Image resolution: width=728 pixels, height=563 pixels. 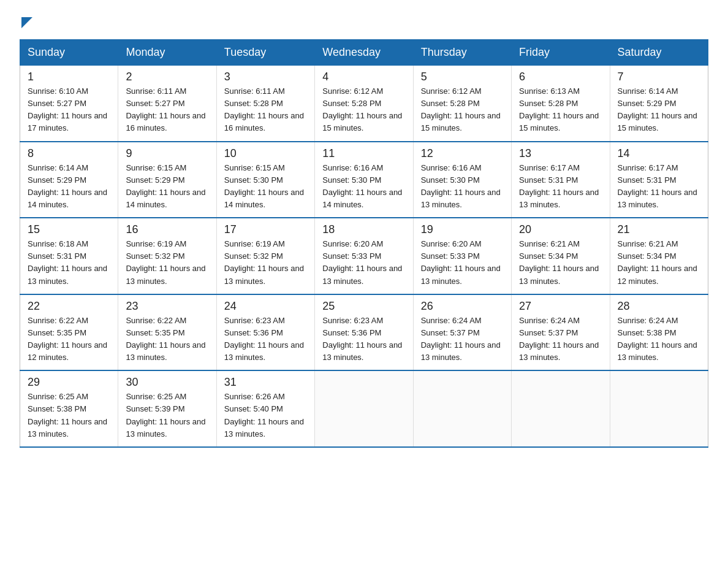 What do you see at coordinates (69, 307) in the screenshot?
I see `day-number: 22` at bounding box center [69, 307].